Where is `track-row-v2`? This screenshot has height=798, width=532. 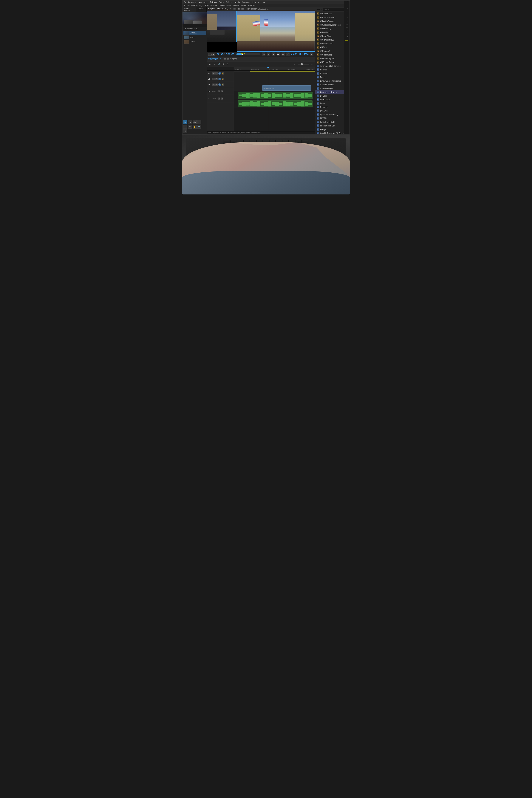
track-row-v2 is located at coordinates (274, 81).